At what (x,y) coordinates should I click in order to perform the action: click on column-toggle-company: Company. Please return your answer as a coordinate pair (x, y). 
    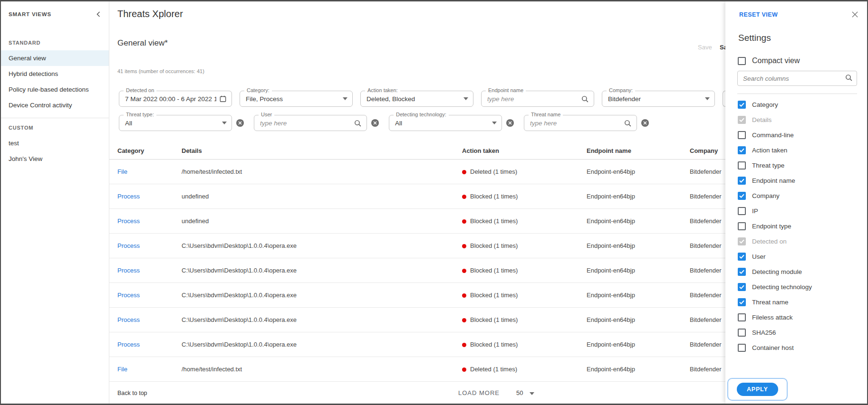
    Looking at the image, I should click on (800, 196).